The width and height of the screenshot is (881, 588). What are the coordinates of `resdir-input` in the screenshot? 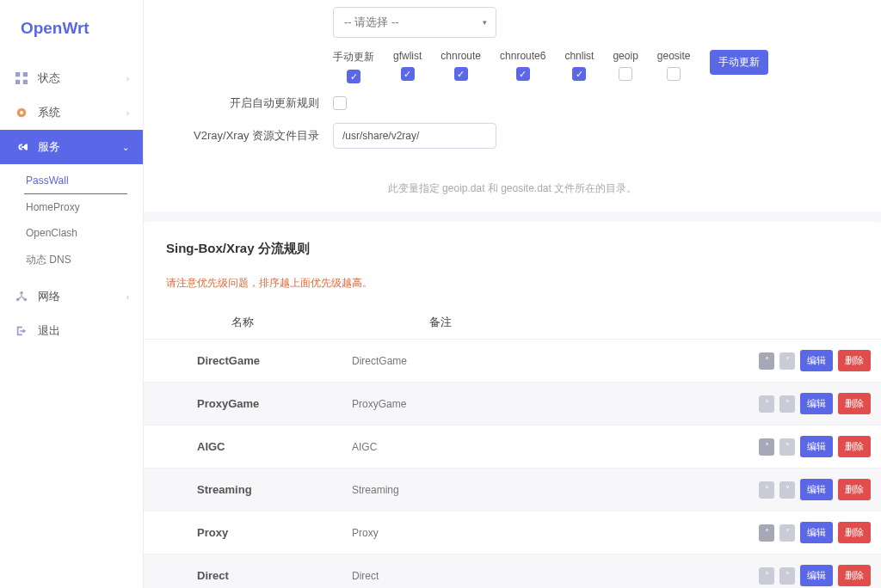 It's located at (415, 136).